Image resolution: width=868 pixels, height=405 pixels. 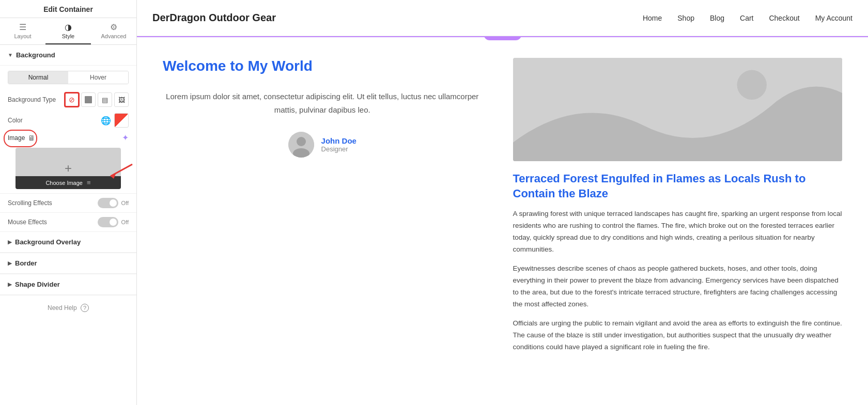 I want to click on shape-divider-label: Shape Divider, so click(x=37, y=284).